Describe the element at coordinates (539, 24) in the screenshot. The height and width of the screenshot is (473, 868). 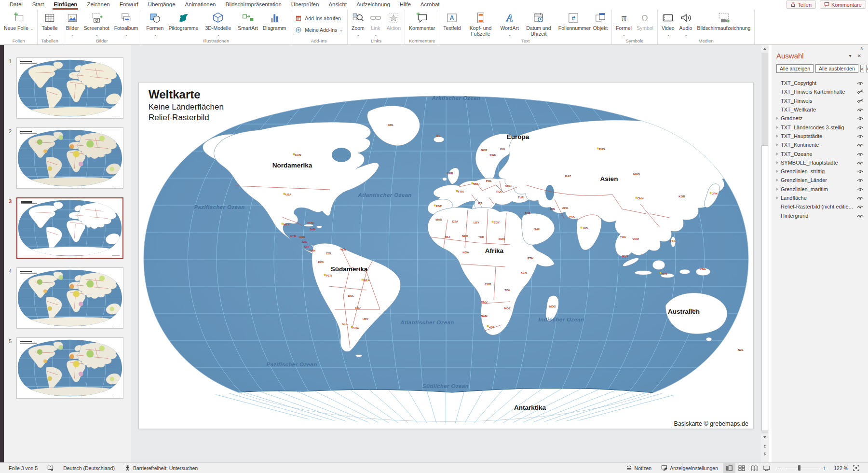
I see `date-time-button: Datum und Uhrzeit` at that location.